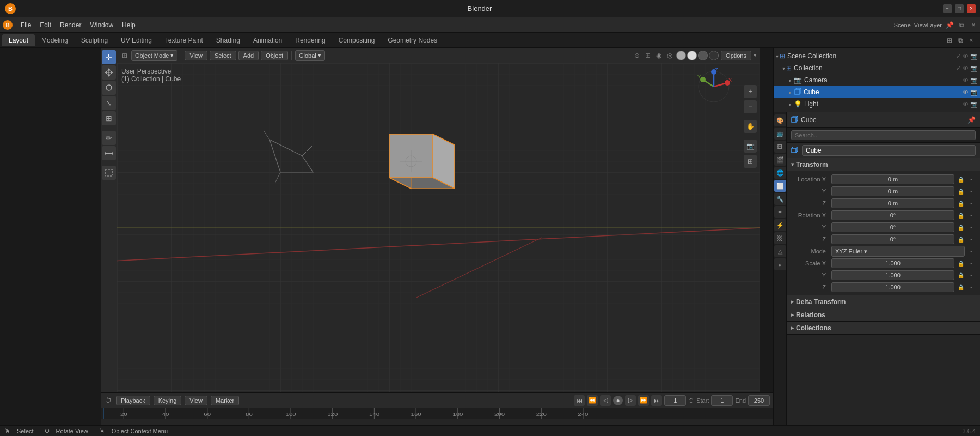 The width and height of the screenshot is (980, 436). What do you see at coordinates (883, 165) in the screenshot?
I see `transform-section-header: ▾ Transform` at bounding box center [883, 165].